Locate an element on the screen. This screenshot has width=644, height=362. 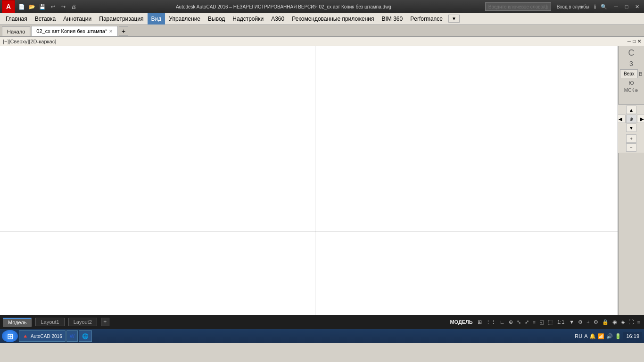
taskbar-system-tray: RU A 🔔 📶 🔊 🔋 16:19 is located at coordinates (608, 336).